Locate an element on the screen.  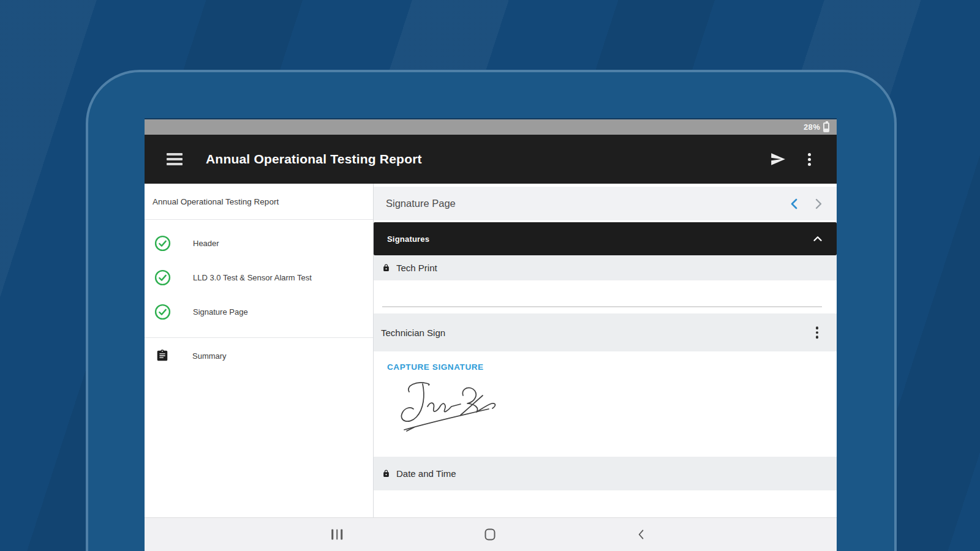
battery-percent: 28% is located at coordinates (812, 127).